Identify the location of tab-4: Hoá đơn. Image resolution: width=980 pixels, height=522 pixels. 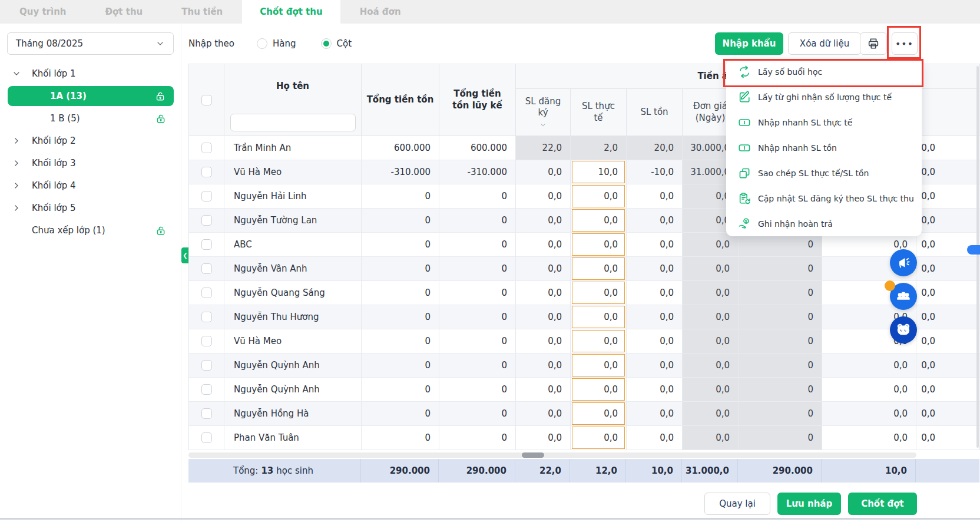
(380, 12).